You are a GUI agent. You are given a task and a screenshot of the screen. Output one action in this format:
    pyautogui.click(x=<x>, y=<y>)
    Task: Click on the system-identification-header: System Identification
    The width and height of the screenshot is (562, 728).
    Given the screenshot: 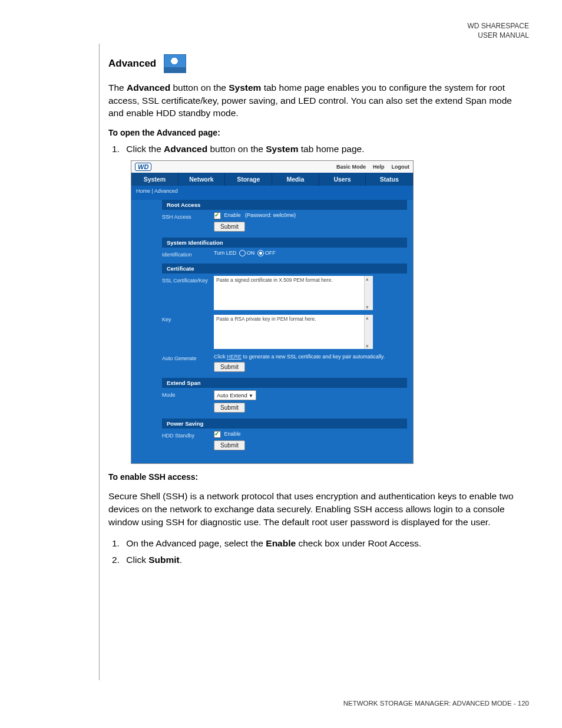 What is the action you would take?
    pyautogui.click(x=285, y=243)
    